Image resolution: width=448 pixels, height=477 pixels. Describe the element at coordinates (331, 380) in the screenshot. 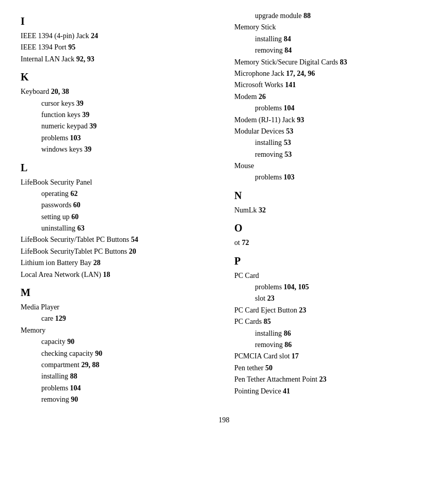

I see `index-entry: Pen Tether Attachment Point 23` at that location.